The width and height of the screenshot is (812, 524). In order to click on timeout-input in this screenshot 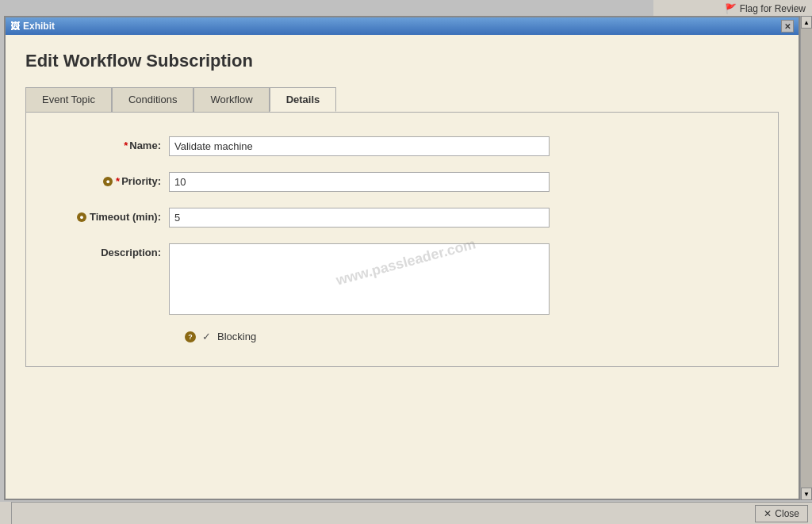, I will do `click(359, 217)`.